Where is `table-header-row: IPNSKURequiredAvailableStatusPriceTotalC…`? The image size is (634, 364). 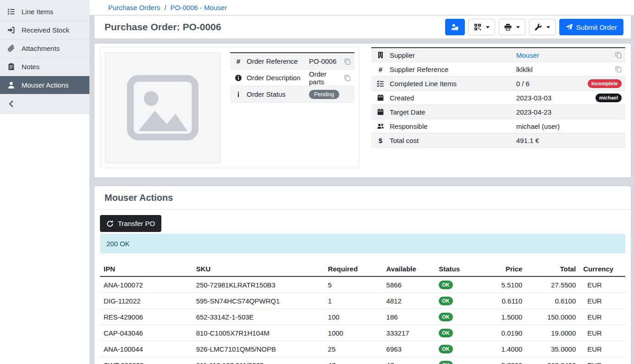 table-header-row: IPNSKURequiredAvailableStatusPriceTotalC… is located at coordinates (363, 270).